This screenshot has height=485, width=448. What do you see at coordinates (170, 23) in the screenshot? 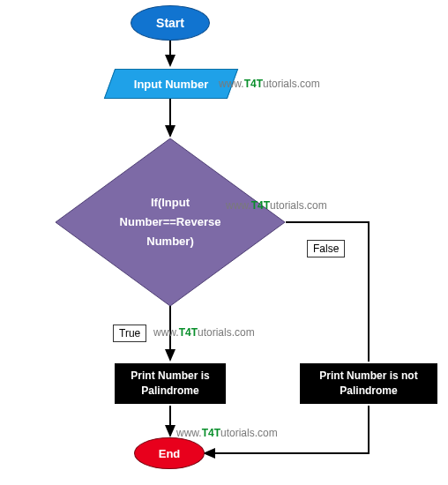
I see `start-label: Start` at bounding box center [170, 23].